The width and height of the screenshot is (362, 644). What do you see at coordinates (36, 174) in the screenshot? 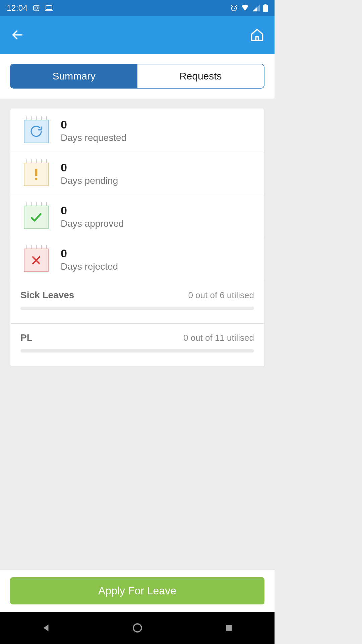
I see `calendar-pending-icon` at bounding box center [36, 174].